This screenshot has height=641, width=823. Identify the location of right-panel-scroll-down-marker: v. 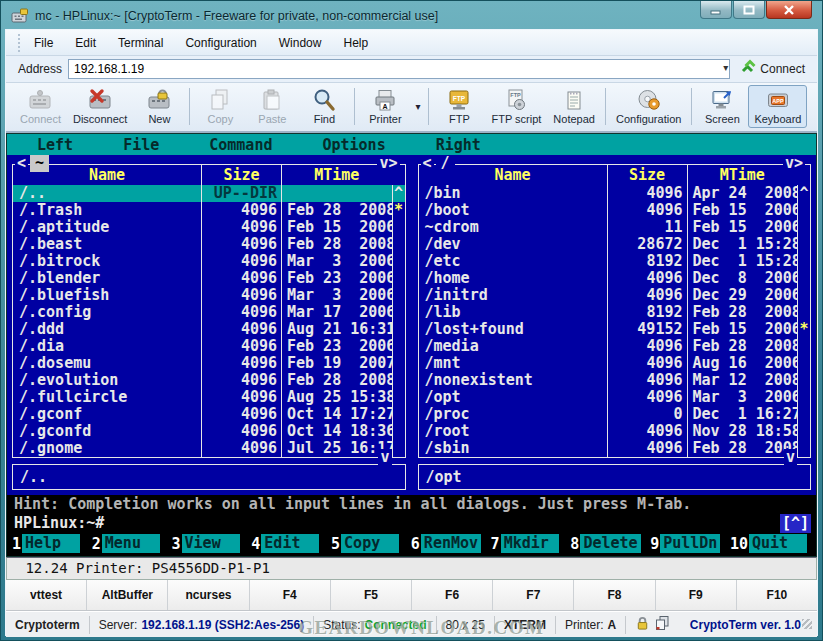
(790, 458).